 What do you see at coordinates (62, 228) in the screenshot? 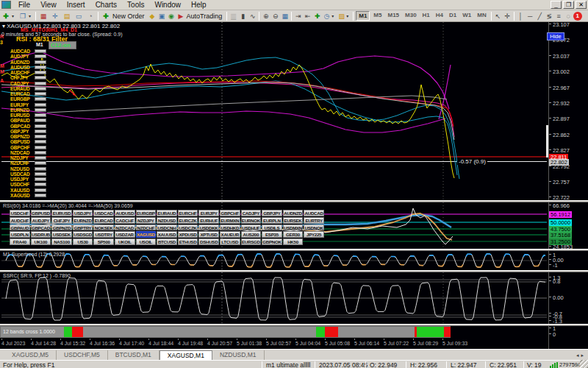
I see `symbol-button-gbpnzd: GBPNZD` at bounding box center [62, 228].